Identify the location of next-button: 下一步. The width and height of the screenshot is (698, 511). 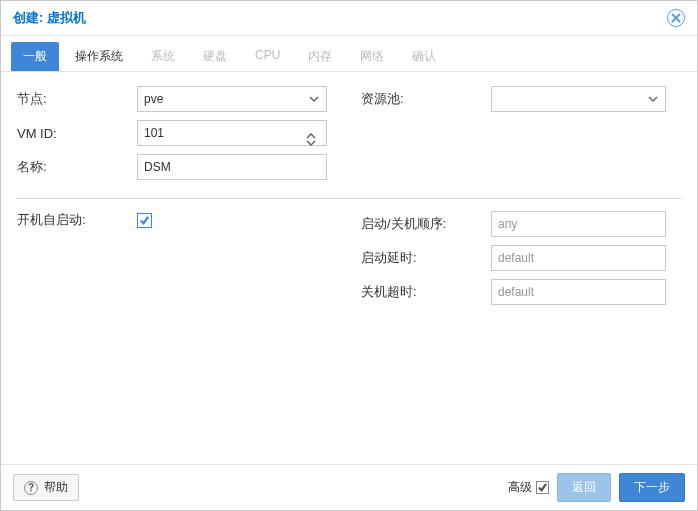
(652, 488).